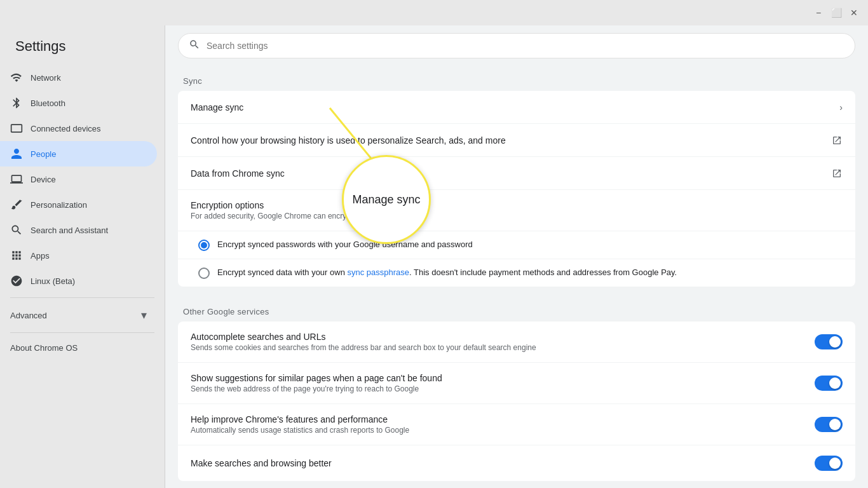  What do you see at coordinates (517, 424) in the screenshot?
I see `help-improve-row: Help improve Chrome's features and perfo…` at bounding box center [517, 424].